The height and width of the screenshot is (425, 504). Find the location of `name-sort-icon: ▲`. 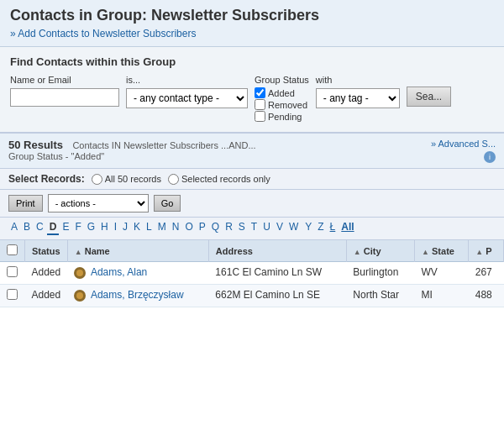

name-sort-icon: ▲ is located at coordinates (79, 252).